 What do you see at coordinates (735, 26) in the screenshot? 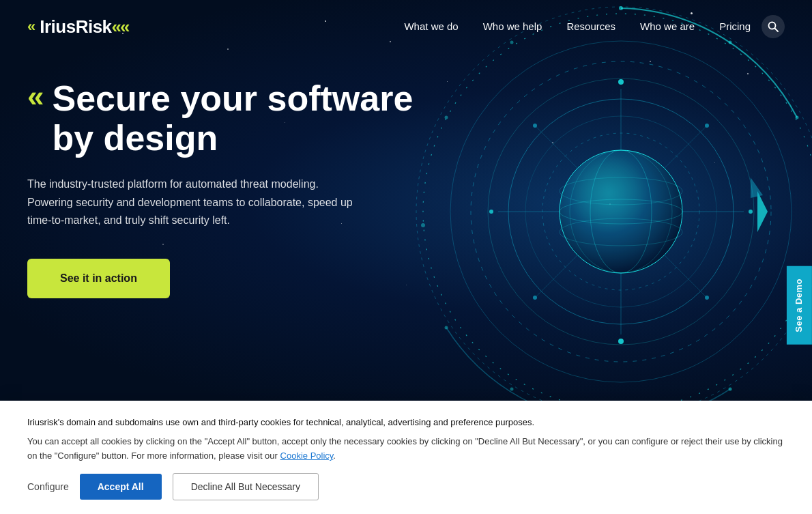
I see `nav-link-pricing: Pricing` at bounding box center [735, 26].